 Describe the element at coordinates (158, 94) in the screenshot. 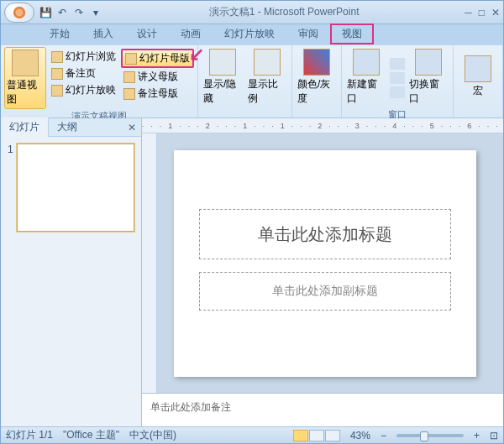

I see `notes-master-button: 备注母版` at that location.